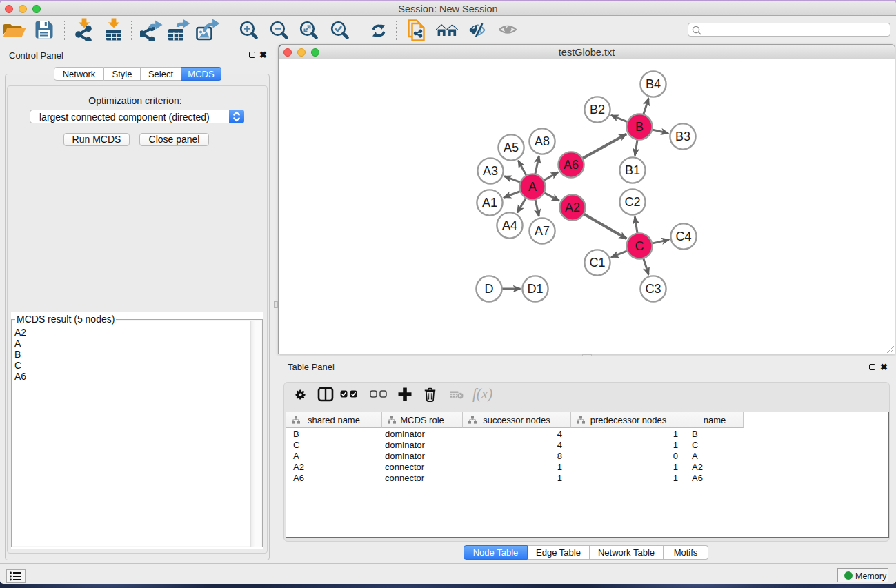 The width and height of the screenshot is (896, 588). What do you see at coordinates (542, 231) in the screenshot?
I see `svg-text: A7` at bounding box center [542, 231].